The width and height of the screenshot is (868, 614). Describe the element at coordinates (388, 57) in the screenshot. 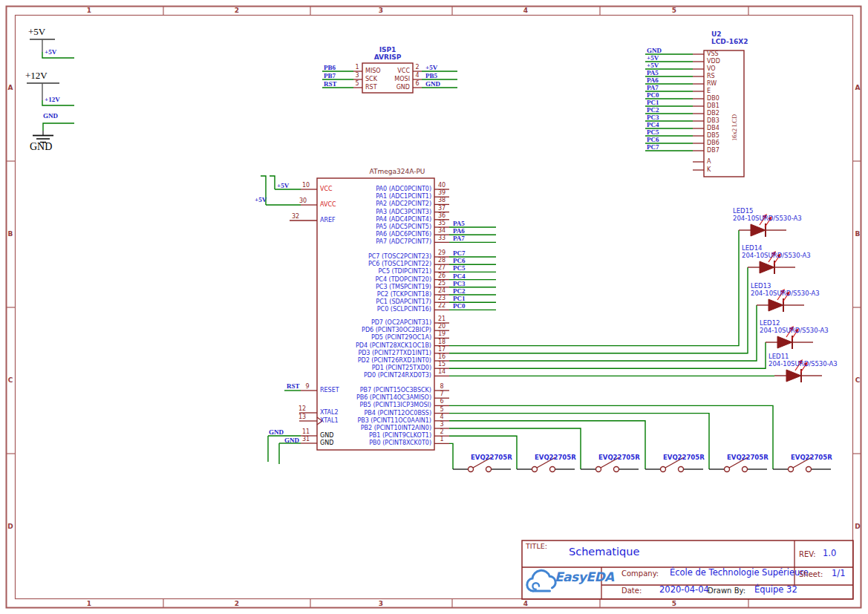

I see `isp-part: AVRISP` at that location.